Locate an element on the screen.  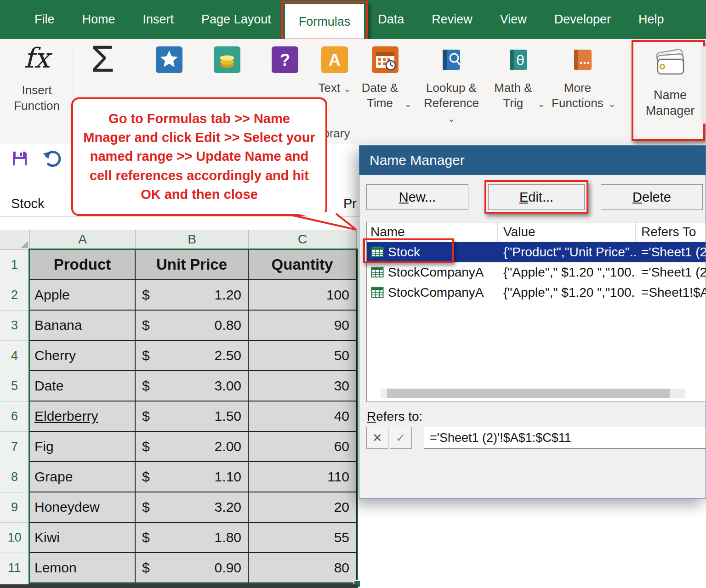
save-icon is located at coordinates (20, 159).